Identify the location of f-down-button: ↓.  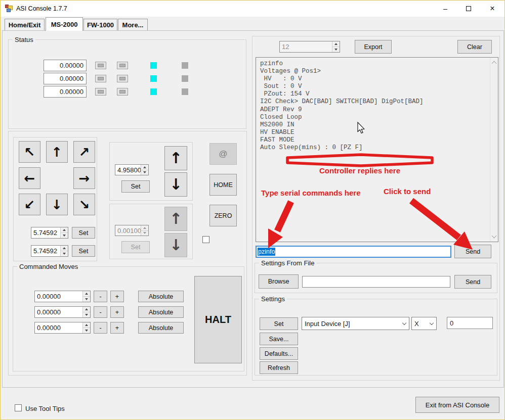
(176, 245).